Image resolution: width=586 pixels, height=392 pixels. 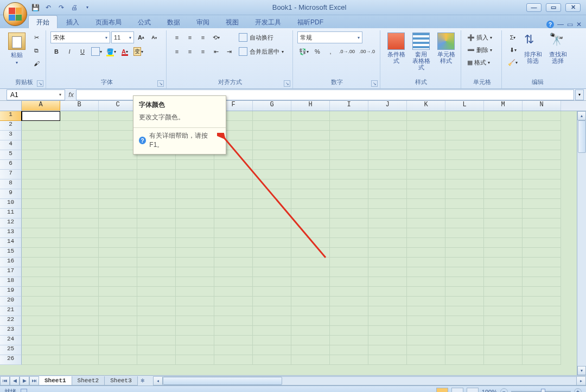 What do you see at coordinates (11, 262) in the screenshot?
I see `row-header: 16` at bounding box center [11, 262].